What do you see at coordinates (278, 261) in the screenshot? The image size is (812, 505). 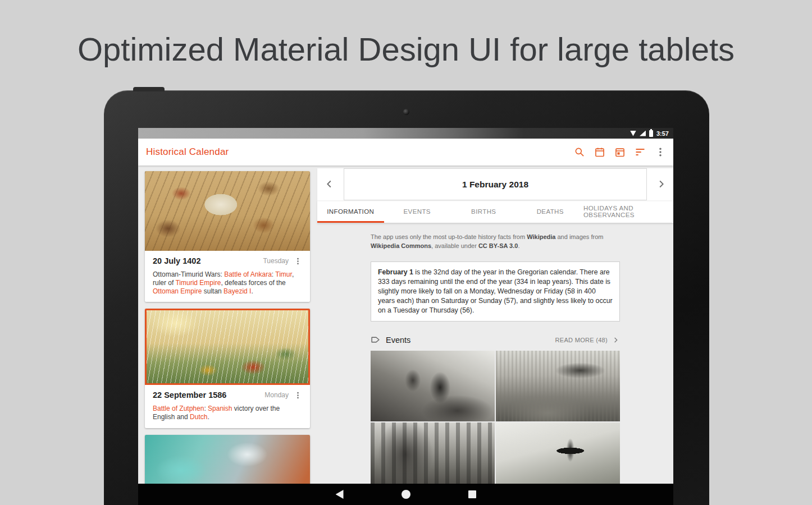 I see `card-weekday: Tuesday` at bounding box center [278, 261].